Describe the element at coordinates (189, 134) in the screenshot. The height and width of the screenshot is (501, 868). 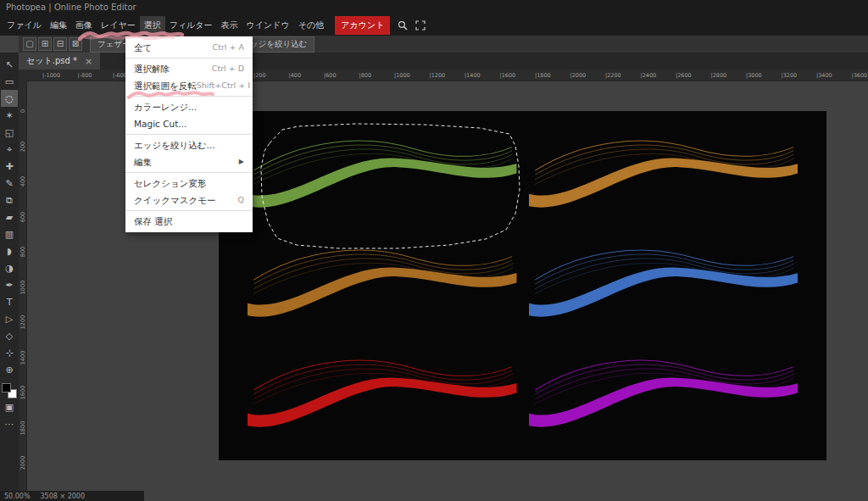
I see `menu-separator` at that location.